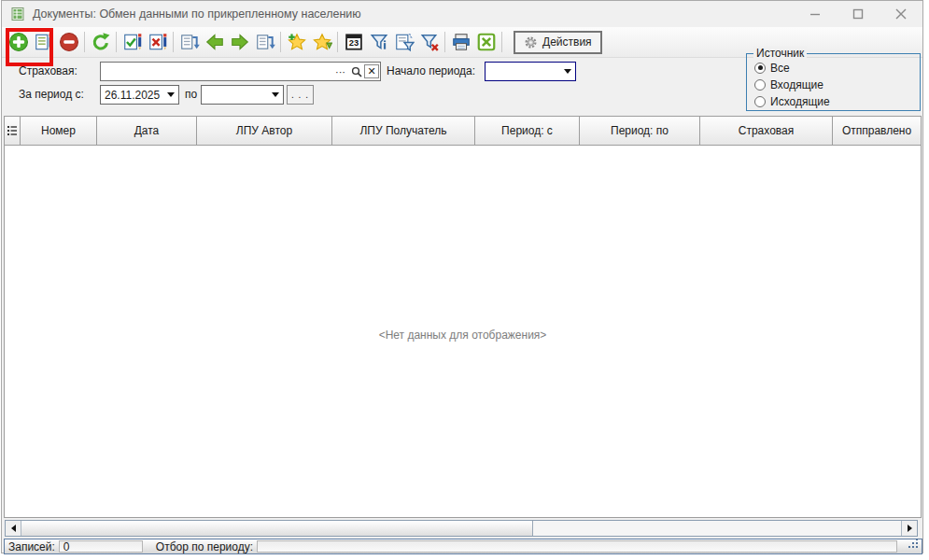 This screenshot has width=929, height=560. Describe the element at coordinates (461, 42) in the screenshot. I see `print-icon` at that location.